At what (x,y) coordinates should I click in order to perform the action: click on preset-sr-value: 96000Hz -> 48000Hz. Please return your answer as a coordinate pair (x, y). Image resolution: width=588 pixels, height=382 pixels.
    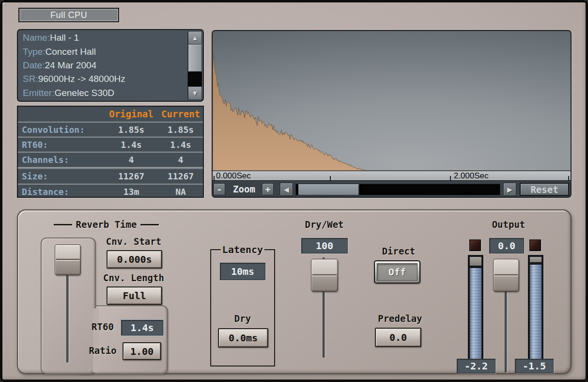
    Looking at the image, I should click on (82, 79).